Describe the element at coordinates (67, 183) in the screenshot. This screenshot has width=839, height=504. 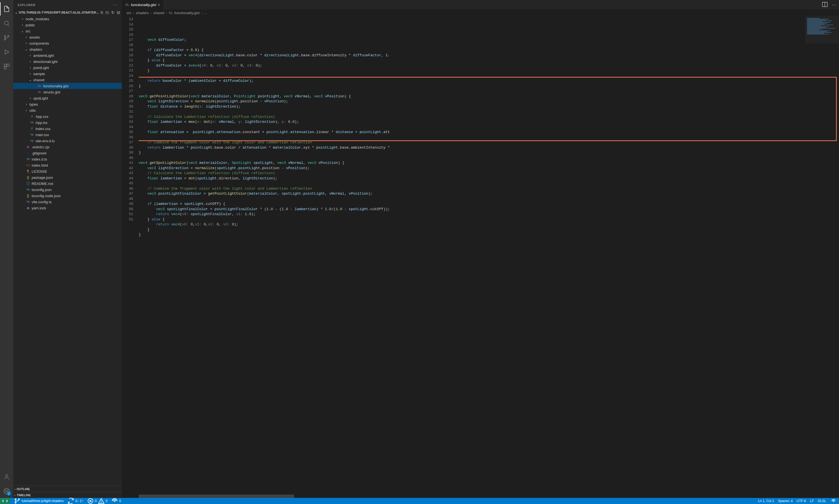
I see `file-item: ⓘREADME.md` at that location.